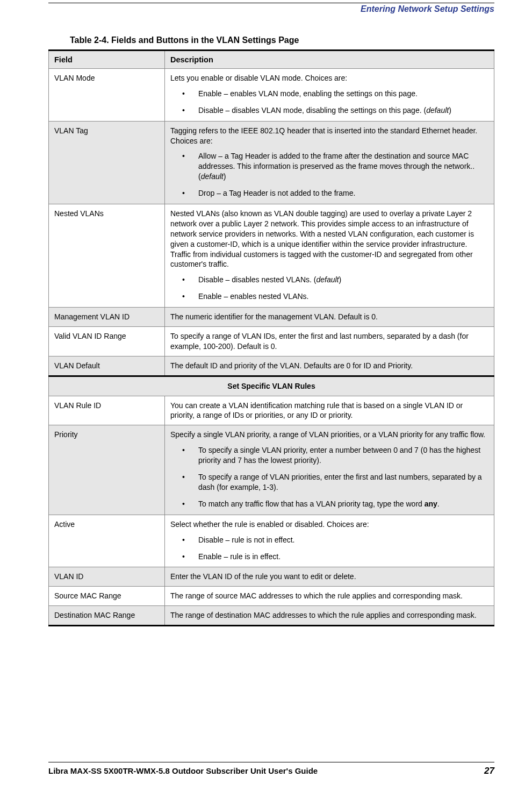 This screenshot has width=532, height=806. What do you see at coordinates (107, 596) in the screenshot?
I see `cell-field: Source MAC Range` at bounding box center [107, 596].